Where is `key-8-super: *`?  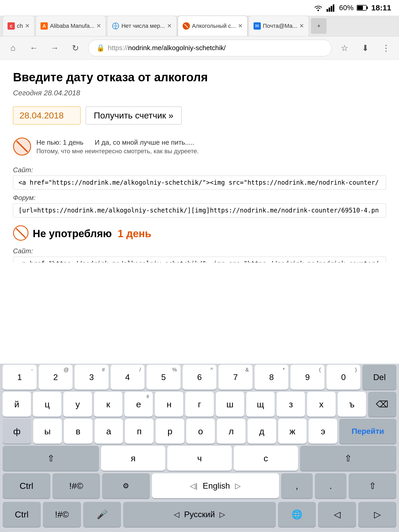
key-8-super: * is located at coordinates (284, 370).